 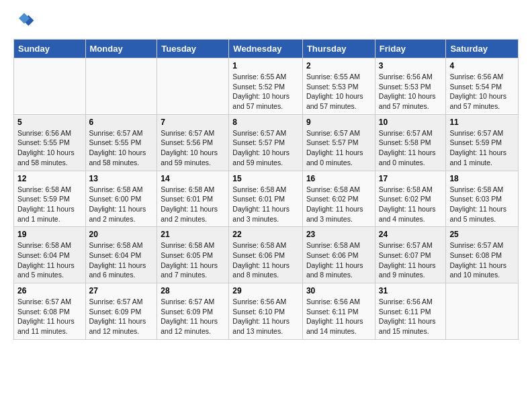 I want to click on day-number: 11, so click(x=482, y=122).